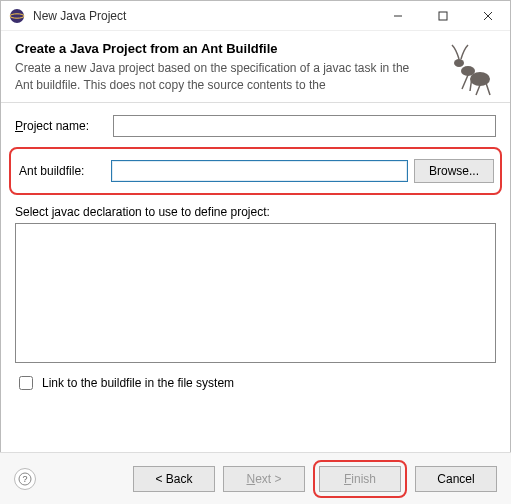 The width and height of the screenshot is (511, 504). I want to click on finish-highlight: Finish, so click(360, 479).